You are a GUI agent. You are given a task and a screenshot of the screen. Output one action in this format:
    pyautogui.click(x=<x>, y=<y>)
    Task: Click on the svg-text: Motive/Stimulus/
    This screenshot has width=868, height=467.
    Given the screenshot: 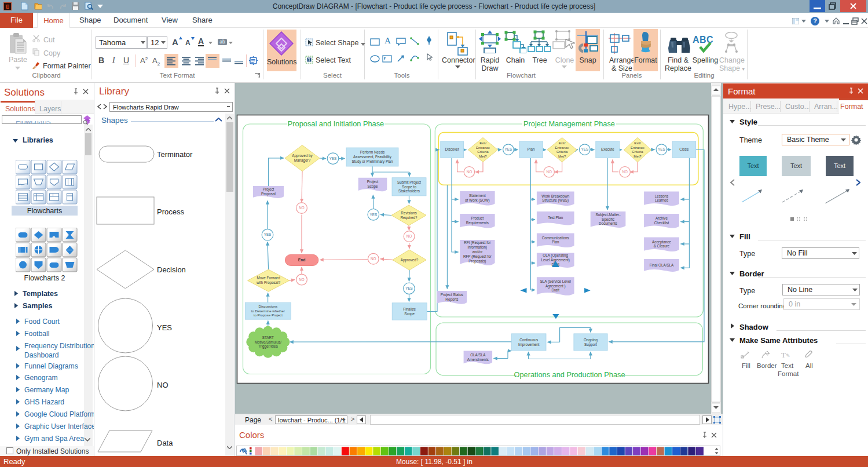 What is the action you would take?
    pyautogui.click(x=268, y=342)
    